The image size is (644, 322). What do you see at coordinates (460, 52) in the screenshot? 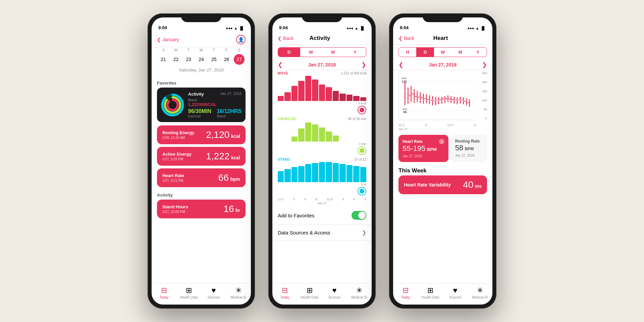
I see `period-m-3: M` at bounding box center [460, 52].